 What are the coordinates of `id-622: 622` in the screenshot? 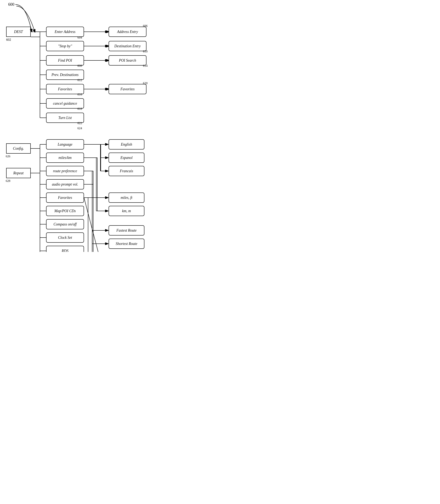 It's located at (80, 123).